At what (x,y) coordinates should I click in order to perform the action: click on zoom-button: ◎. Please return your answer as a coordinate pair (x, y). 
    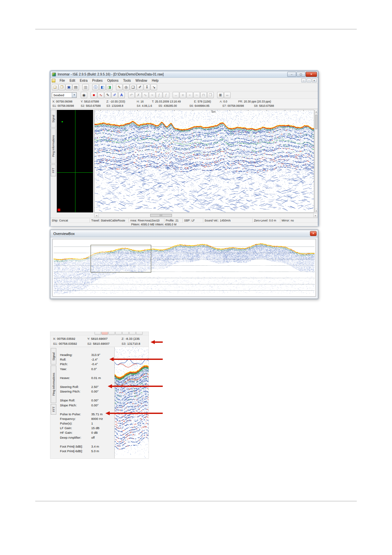
    Looking at the image, I should click on (126, 87).